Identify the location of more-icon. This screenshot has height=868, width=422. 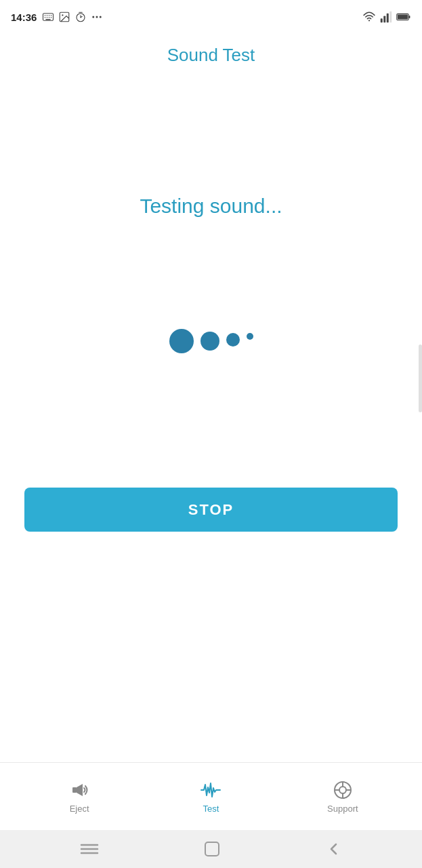
(97, 17).